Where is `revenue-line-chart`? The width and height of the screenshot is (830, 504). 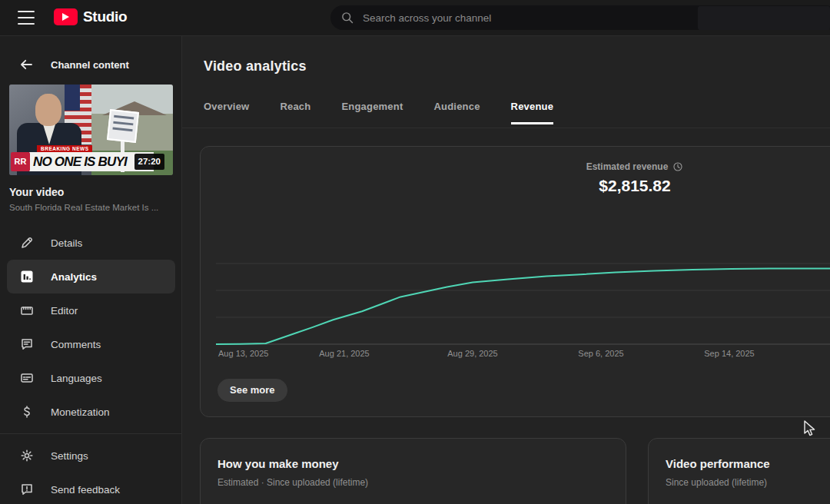 revenue-line-chart is located at coordinates (523, 303).